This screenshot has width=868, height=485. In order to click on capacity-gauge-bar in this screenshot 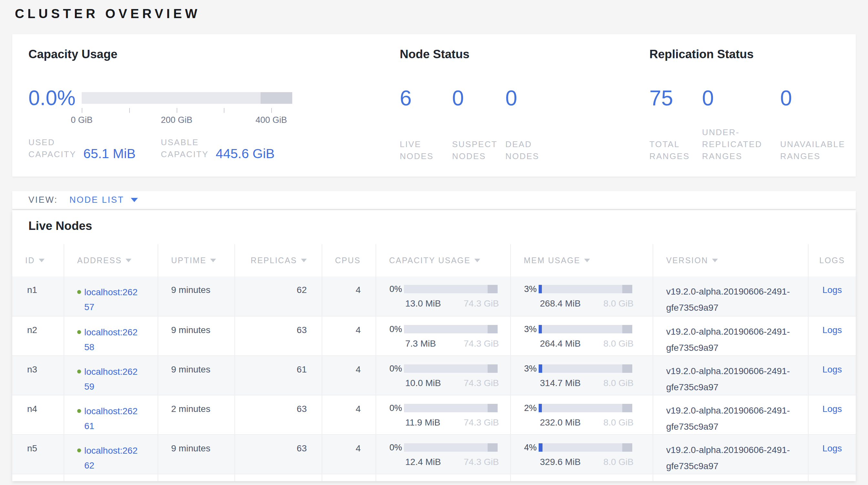, I will do `click(187, 98)`.